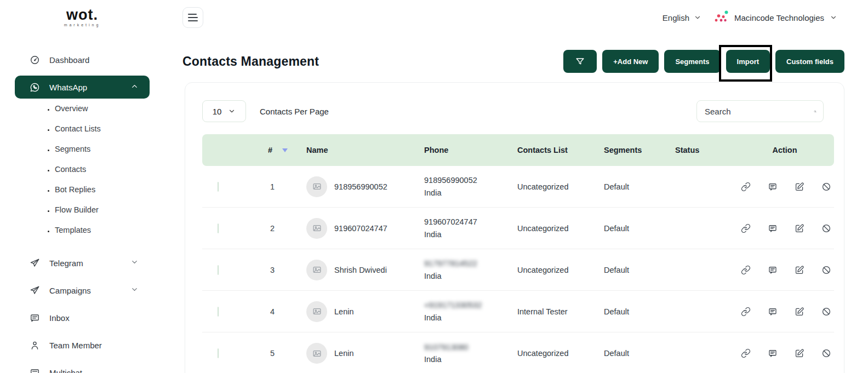 The width and height of the screenshot is (868, 373). Describe the element at coordinates (682, 18) in the screenshot. I see `language-selector: English` at that location.